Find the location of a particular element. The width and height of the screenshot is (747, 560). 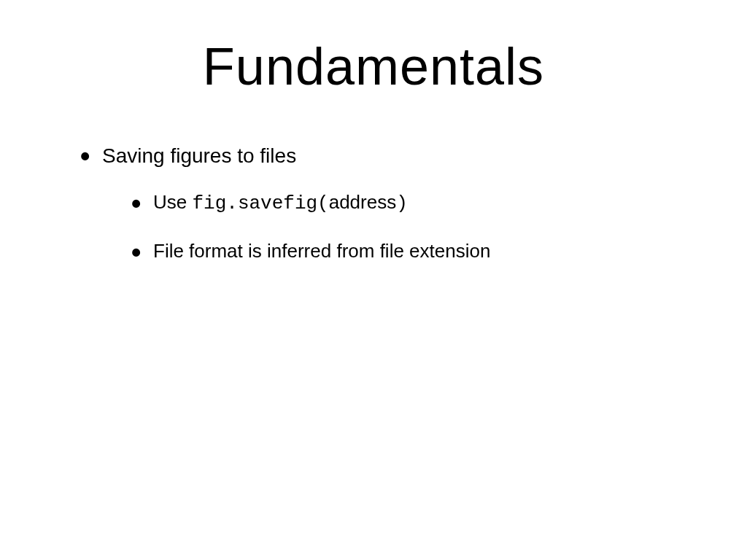

sub-bullet-text-prefix: Use is located at coordinates (172, 202).